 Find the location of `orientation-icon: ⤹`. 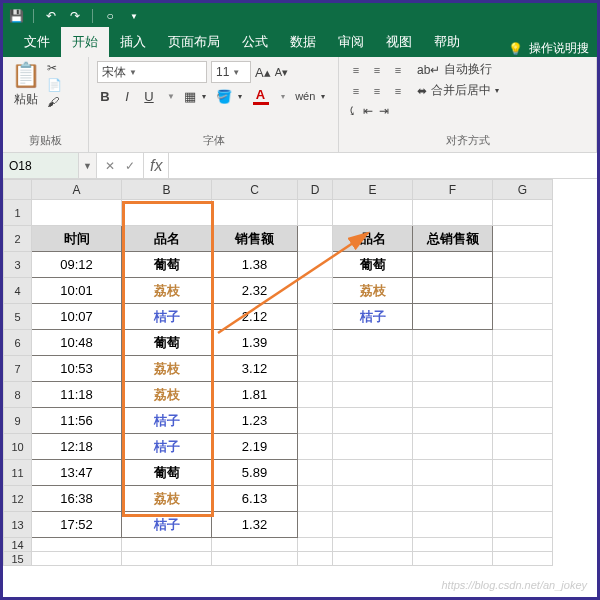

orientation-icon: ⤹ is located at coordinates (352, 111).